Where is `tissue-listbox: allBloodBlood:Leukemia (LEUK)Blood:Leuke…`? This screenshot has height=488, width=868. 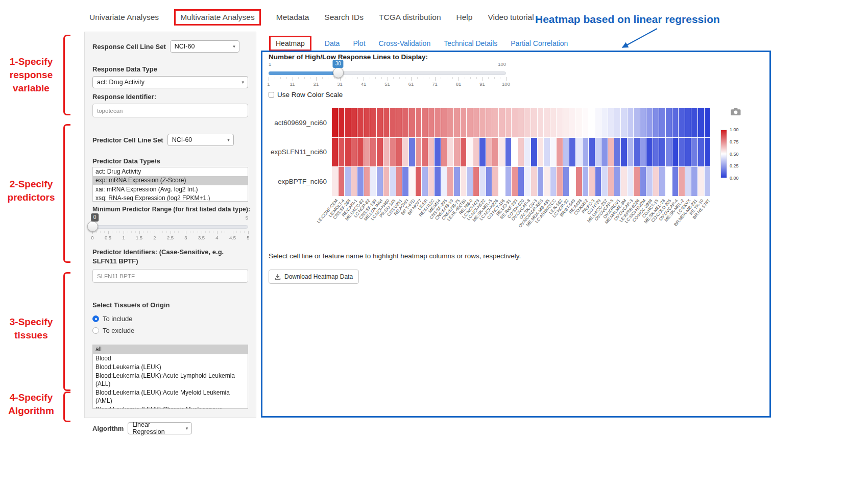 tissue-listbox: allBloodBlood:Leukemia (LEUK)Blood:Leuke… is located at coordinates (171, 377).